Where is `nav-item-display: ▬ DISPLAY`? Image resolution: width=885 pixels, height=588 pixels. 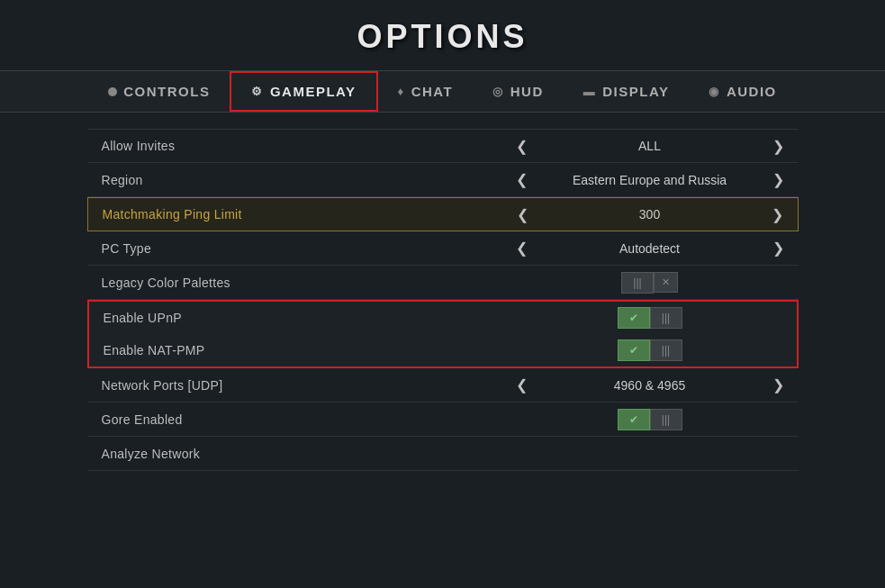
nav-item-display: ▬ DISPLAY is located at coordinates (627, 92).